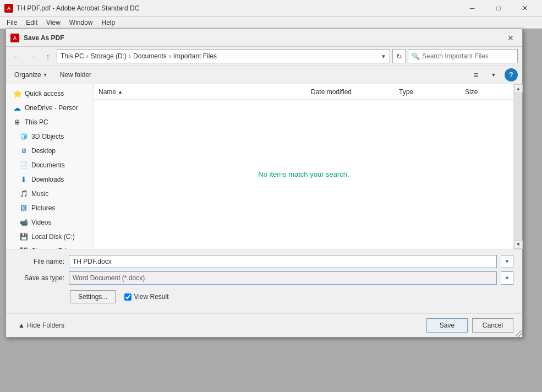  Describe the element at coordinates (50, 208) in the screenshot. I see `sidebar-item-pictures: 🖼 Pictures` at that location.